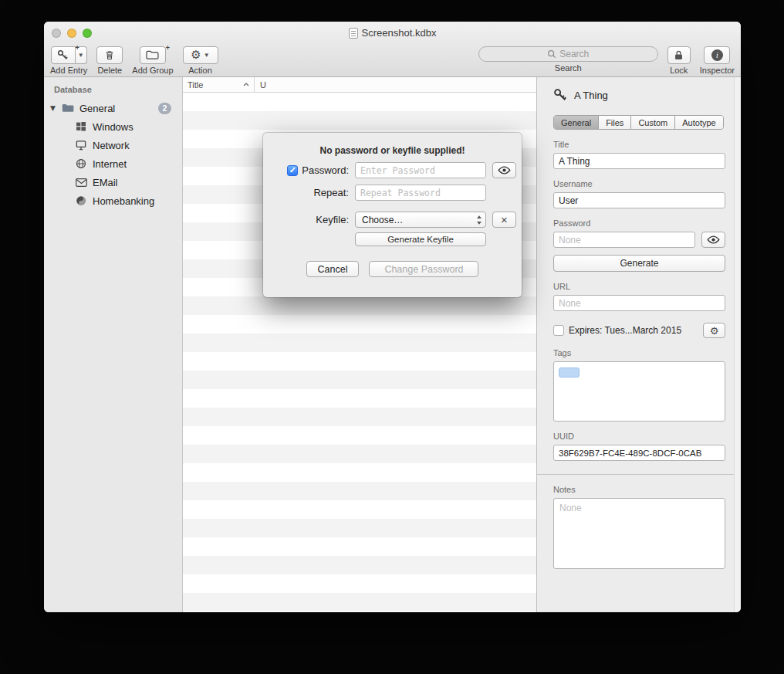  I want to click on tab-autotype: Autotype, so click(699, 122).